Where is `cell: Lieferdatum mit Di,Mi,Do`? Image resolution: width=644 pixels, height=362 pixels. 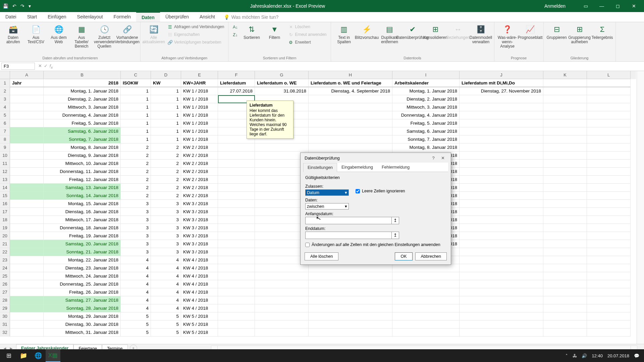 cell: Lieferdatum mit Di,Mi,Do is located at coordinates (501, 83).